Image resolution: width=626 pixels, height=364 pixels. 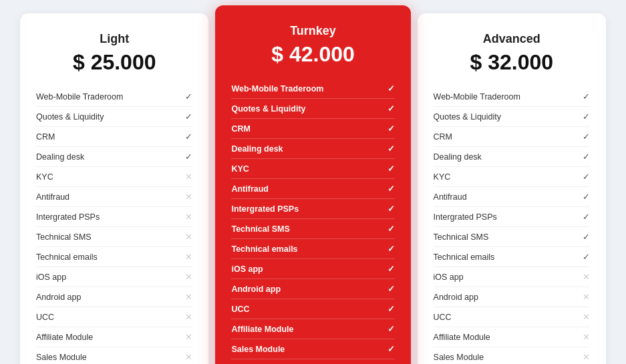 I want to click on plan-name-advanced: Advanced, so click(x=512, y=39).